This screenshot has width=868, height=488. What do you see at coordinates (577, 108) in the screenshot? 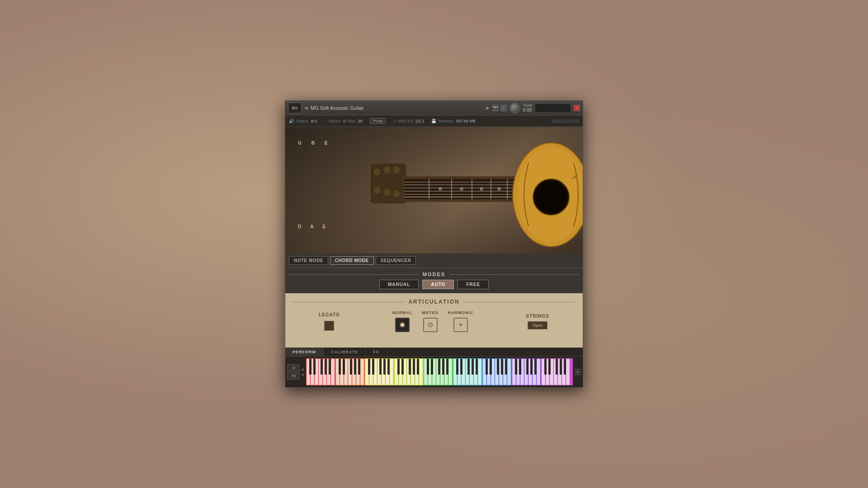
I see `close-btn: ×` at bounding box center [577, 108].